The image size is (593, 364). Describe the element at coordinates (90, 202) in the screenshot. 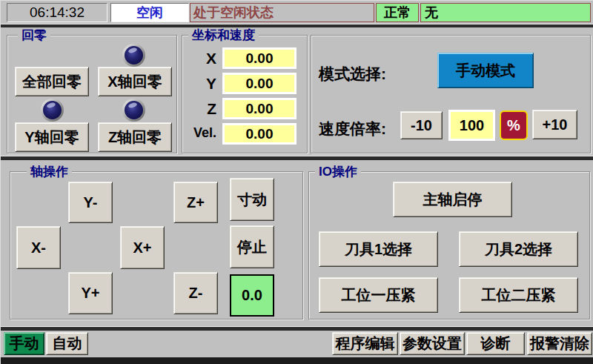

I see `jog-y-minus-button: Y-` at that location.